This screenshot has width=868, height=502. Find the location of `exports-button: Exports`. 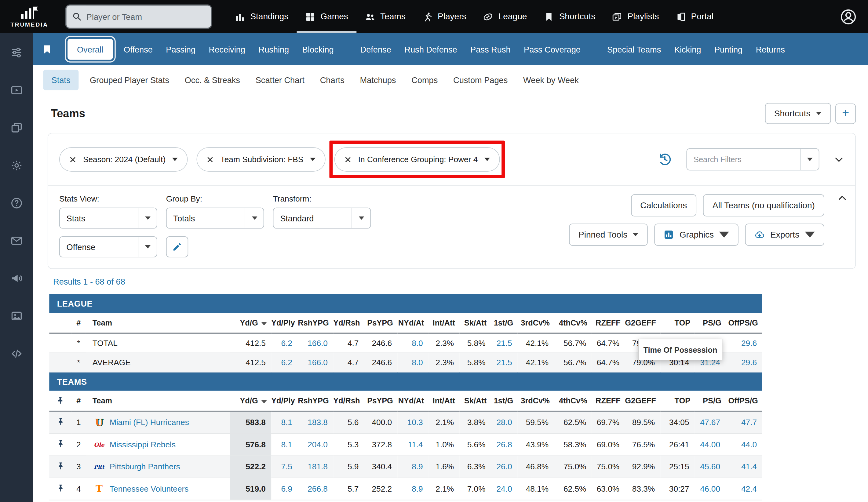

exports-button: Exports is located at coordinates (785, 235).